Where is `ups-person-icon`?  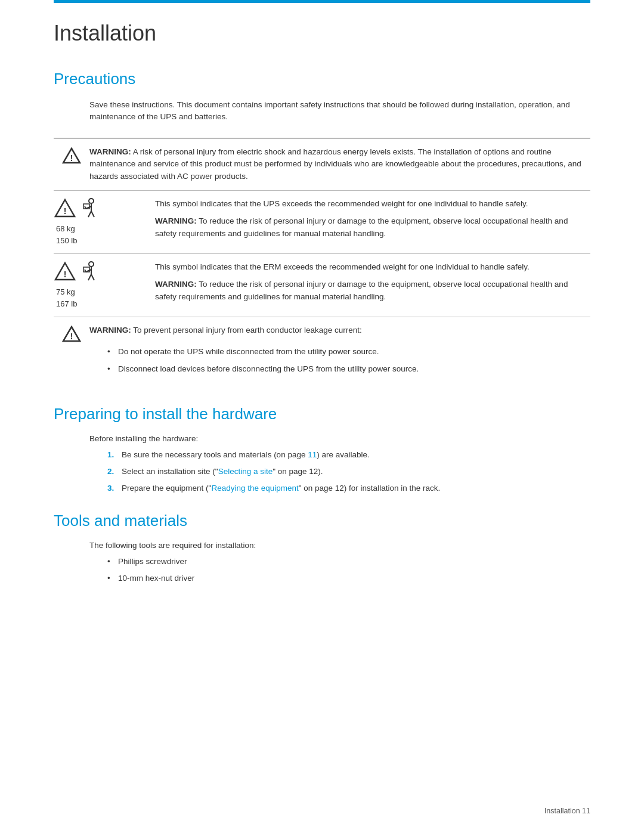 ups-person-icon is located at coordinates (91, 209).